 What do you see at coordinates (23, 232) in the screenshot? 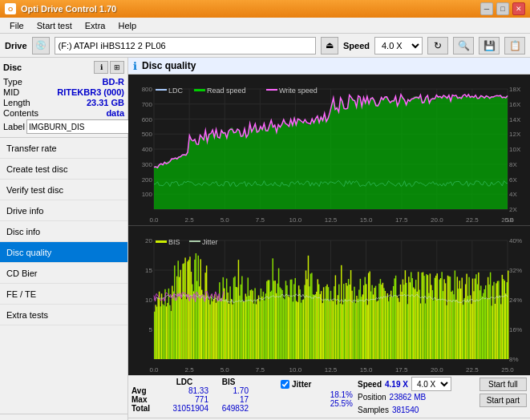
I see `disc-info-label: Disc info` at bounding box center [23, 232].